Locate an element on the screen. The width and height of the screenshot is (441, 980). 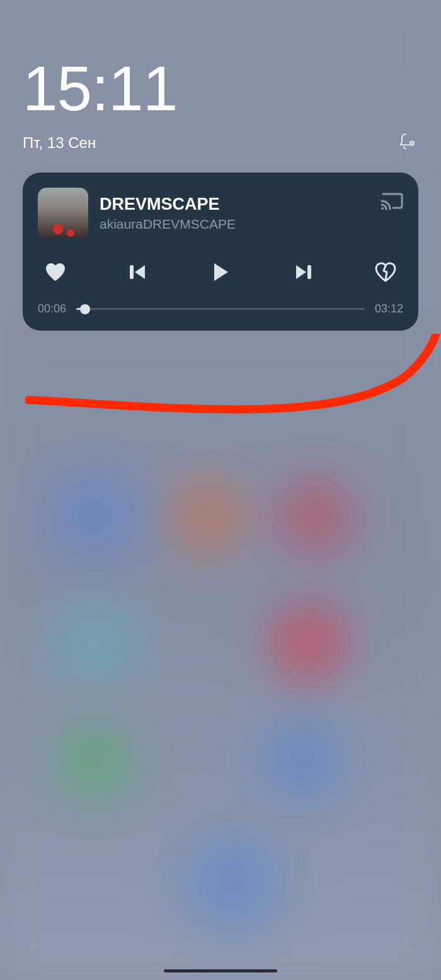
track-artist: akiauraDREVMSCAPE is located at coordinates (234, 224).